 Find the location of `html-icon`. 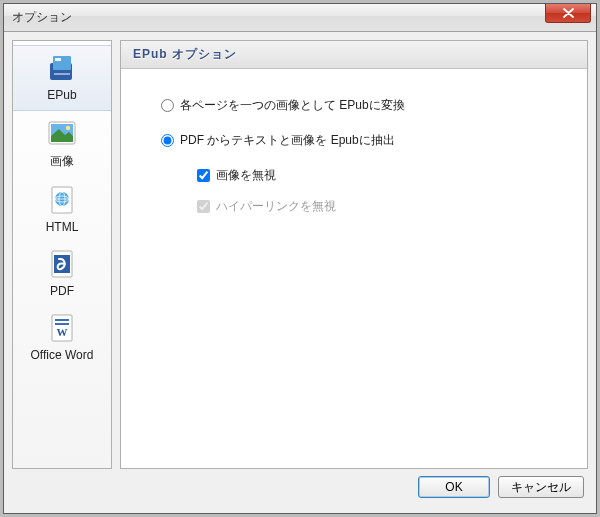

html-icon is located at coordinates (62, 200).